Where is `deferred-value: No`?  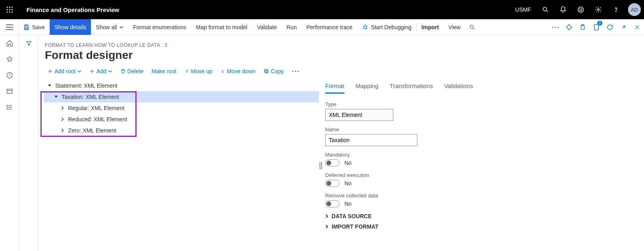
deferred-value: No is located at coordinates (348, 183).